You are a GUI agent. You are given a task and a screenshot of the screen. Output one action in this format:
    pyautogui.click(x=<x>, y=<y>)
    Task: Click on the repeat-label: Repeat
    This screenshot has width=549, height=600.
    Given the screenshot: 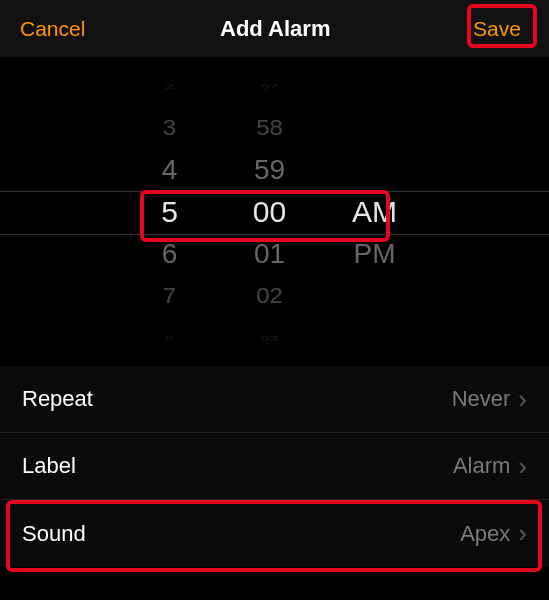 What is the action you would take?
    pyautogui.click(x=58, y=399)
    